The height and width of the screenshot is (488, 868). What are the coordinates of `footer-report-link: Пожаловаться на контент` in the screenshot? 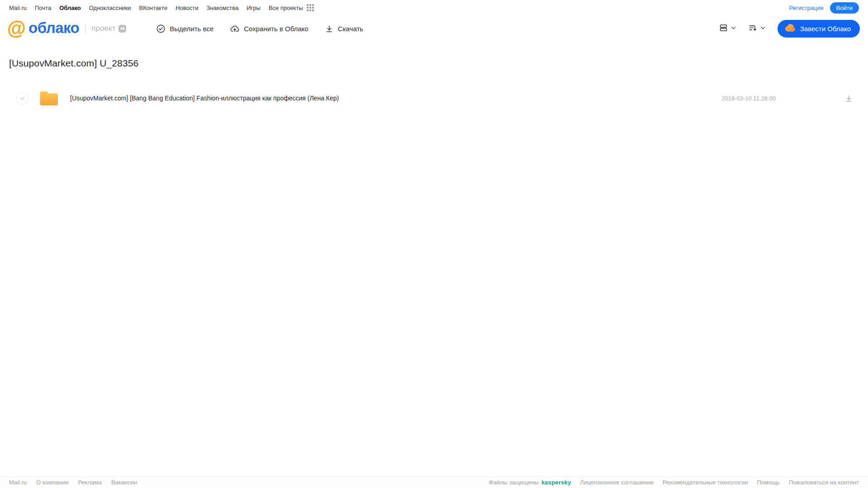 It's located at (824, 482).